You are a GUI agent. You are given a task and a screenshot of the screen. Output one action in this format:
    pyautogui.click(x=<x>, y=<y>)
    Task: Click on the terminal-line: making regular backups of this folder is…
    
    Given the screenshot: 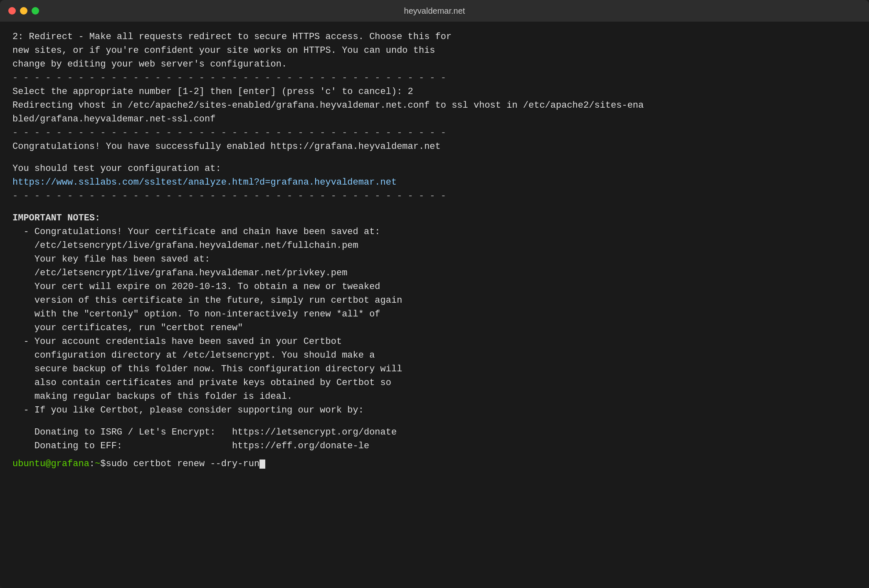 What is the action you would take?
    pyautogui.click(x=434, y=397)
    